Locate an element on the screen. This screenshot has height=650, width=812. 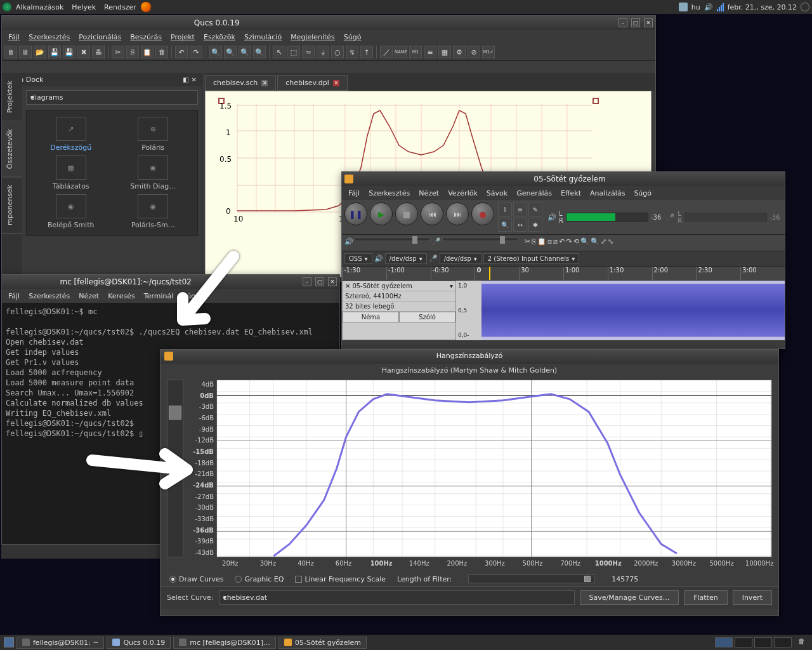
input-meter: 🎤LR-36 is located at coordinates (723, 217).